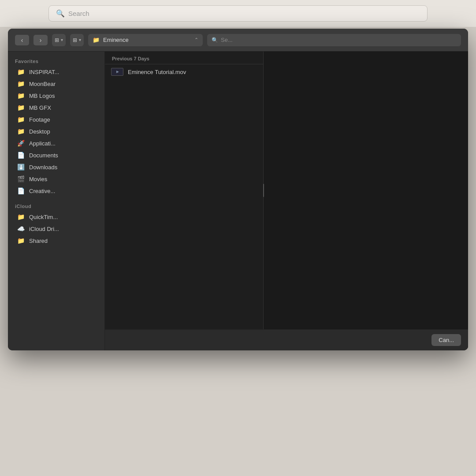 This screenshot has height=476, width=476. What do you see at coordinates (56, 167) in the screenshot?
I see `sidebar-item-downloads: ⬇️ Downloads` at bounding box center [56, 167].